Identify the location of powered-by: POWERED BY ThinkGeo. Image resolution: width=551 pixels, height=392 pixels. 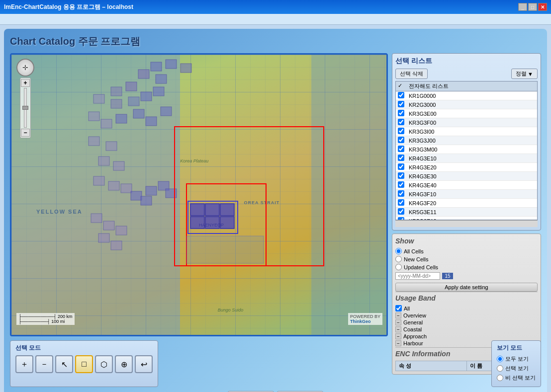
(365, 319).